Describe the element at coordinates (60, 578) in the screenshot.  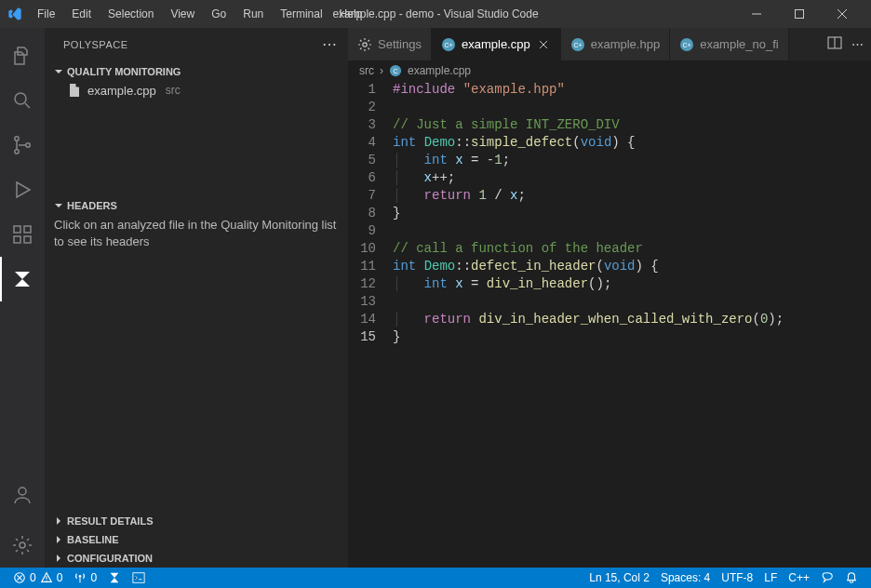
I see `warning-count: 0` at that location.